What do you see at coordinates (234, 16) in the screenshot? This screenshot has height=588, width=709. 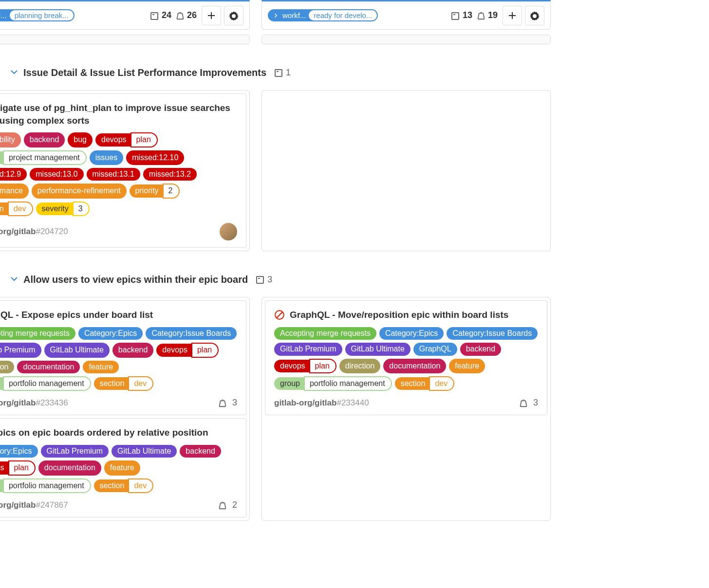 I see `gear-icon` at bounding box center [234, 16].